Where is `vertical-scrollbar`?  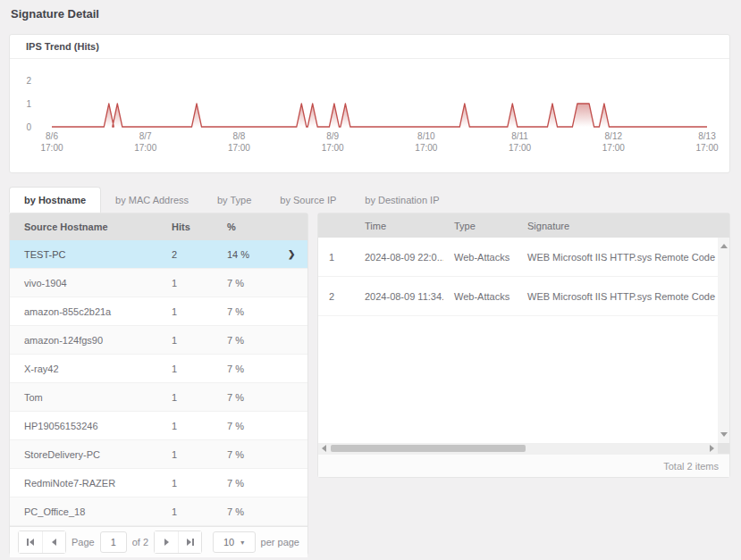 vertical-scrollbar is located at coordinates (724, 340).